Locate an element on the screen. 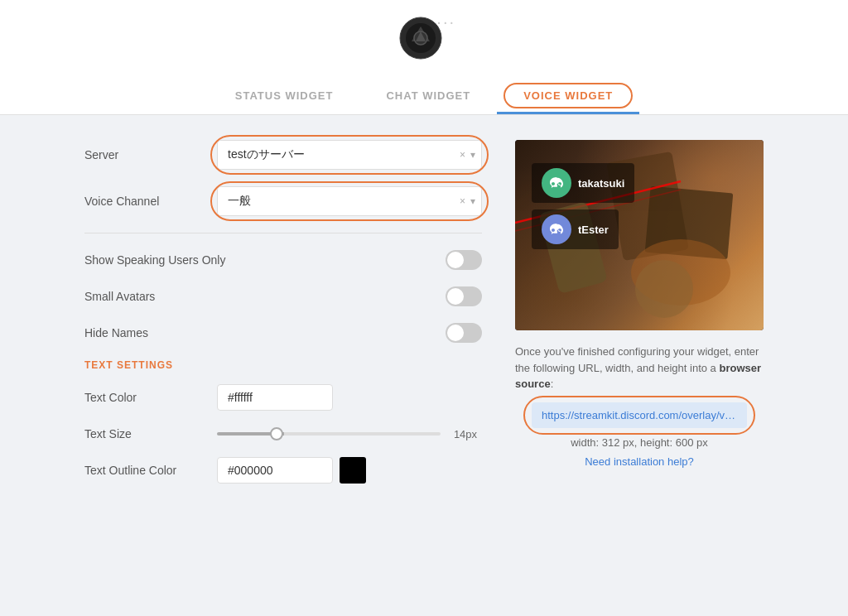  show-speaking-row: Show Speaking Users Only is located at coordinates (283, 260).